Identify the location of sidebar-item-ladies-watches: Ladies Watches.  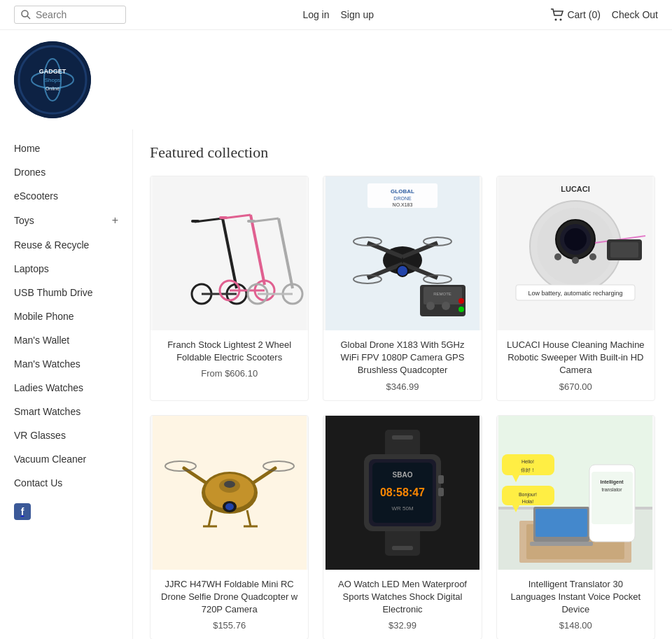
(66, 388).